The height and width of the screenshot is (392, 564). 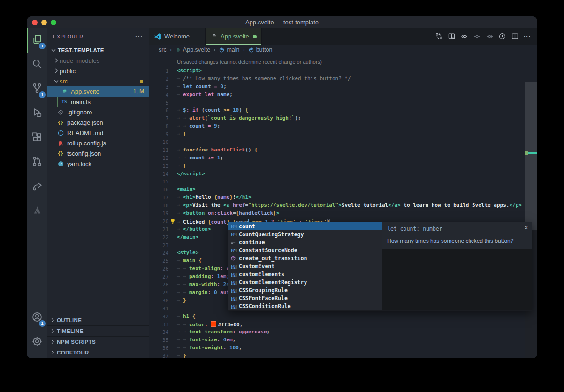 What do you see at coordinates (489, 37) in the screenshot?
I see `next-change-icon` at bounding box center [489, 37].